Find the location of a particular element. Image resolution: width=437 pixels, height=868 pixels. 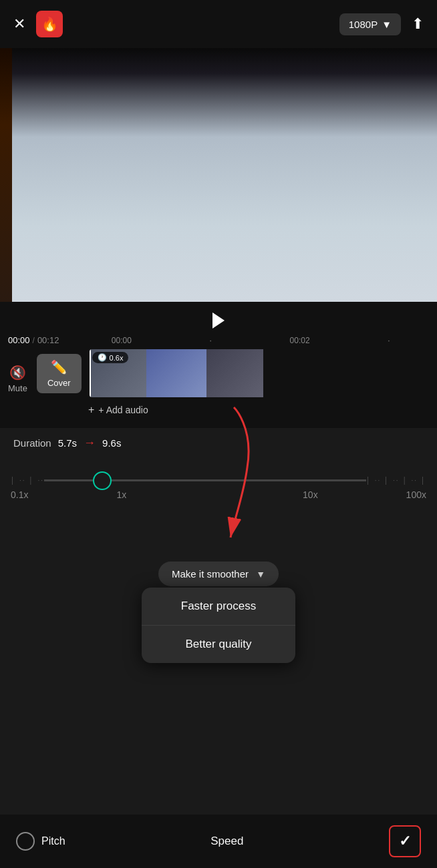

speed-label-1x: 1x is located at coordinates (122, 495).